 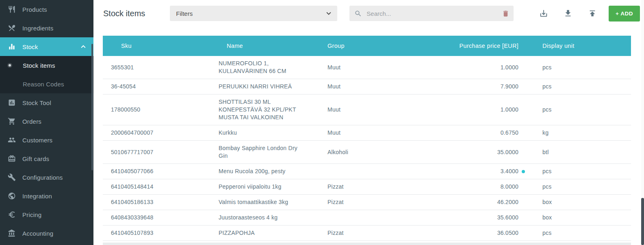 What do you see at coordinates (469, 172) in the screenshot?
I see `cell-price: 3.4000` at bounding box center [469, 172].